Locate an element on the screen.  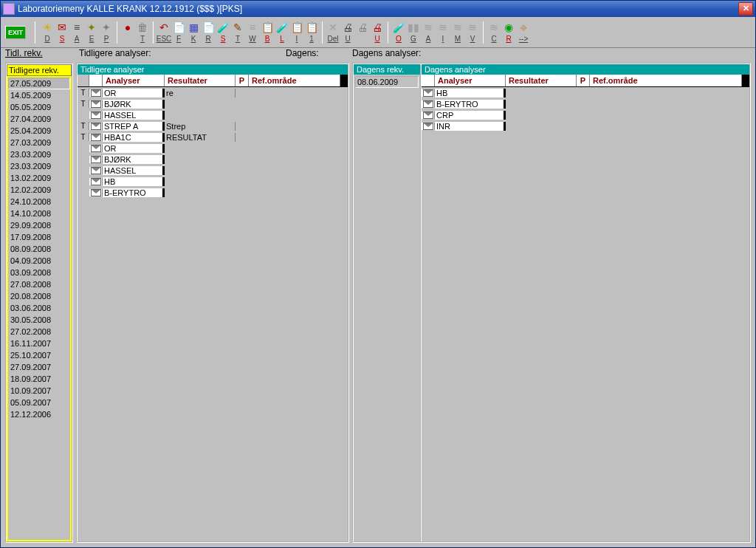
toolbar-button-W: ≡W is located at coordinates (252, 32).